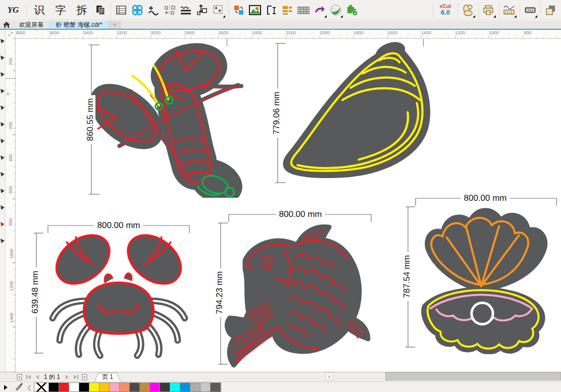 Image resolution: width=561 pixels, height=392 pixels. I want to click on ruler-label: 2600, so click(223, 33).